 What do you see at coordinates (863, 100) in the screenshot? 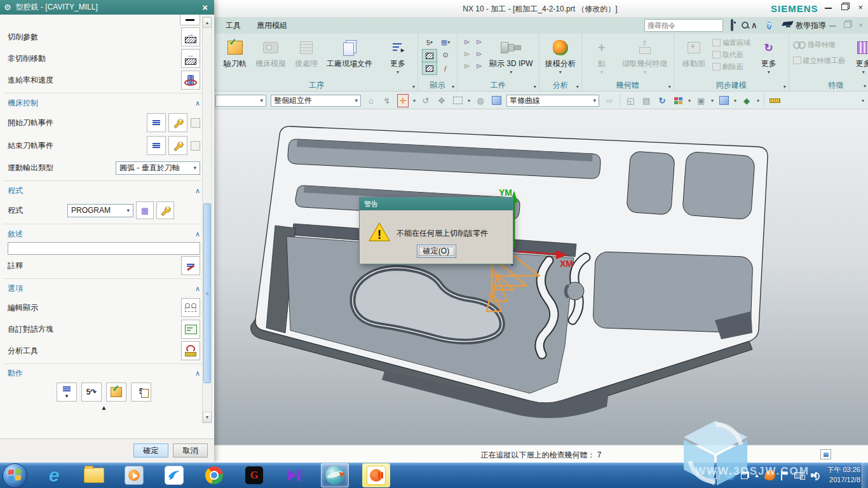
I see `toolbar-overflow-icon: ▾` at bounding box center [863, 100].